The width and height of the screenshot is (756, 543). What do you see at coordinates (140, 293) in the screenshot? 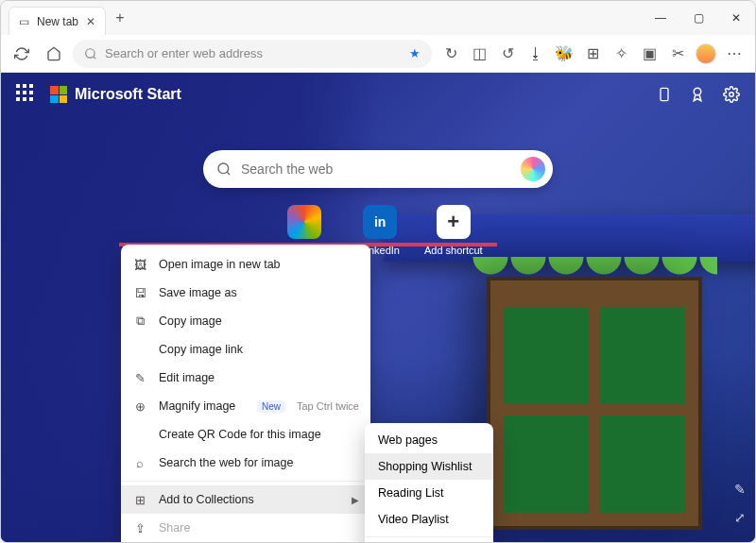
I see `save-icon: 🖫` at bounding box center [140, 293].